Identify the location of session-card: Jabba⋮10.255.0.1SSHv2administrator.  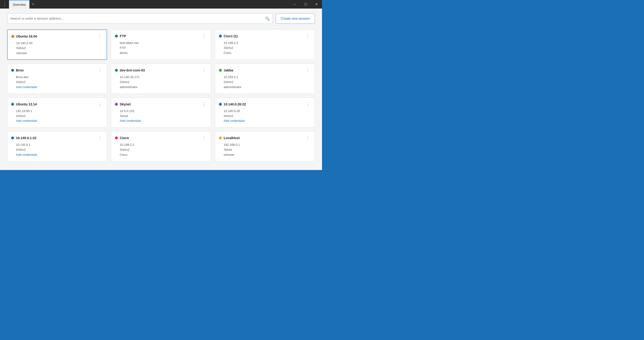
(265, 78).